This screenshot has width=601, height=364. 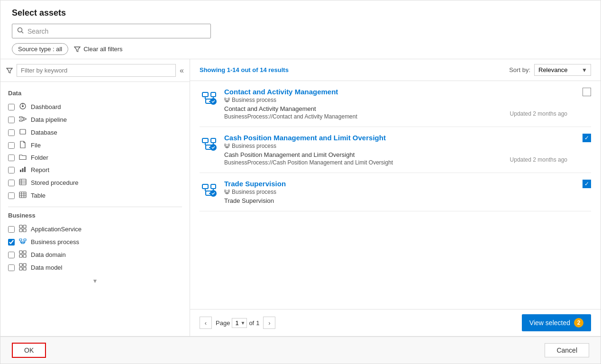 I want to click on checkbox-business-process, so click(x=11, y=242).